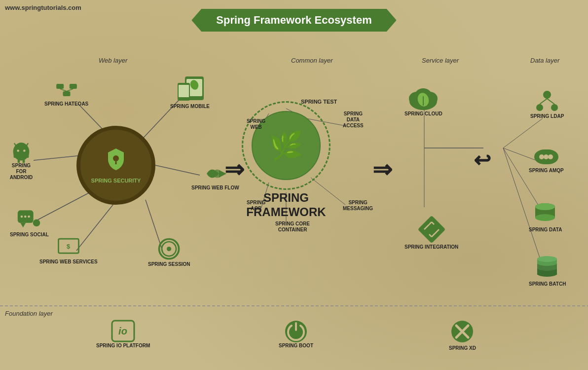 The width and height of the screenshot is (588, 370). Describe the element at coordinates (67, 89) in the screenshot. I see `hateoas-icon` at that location.